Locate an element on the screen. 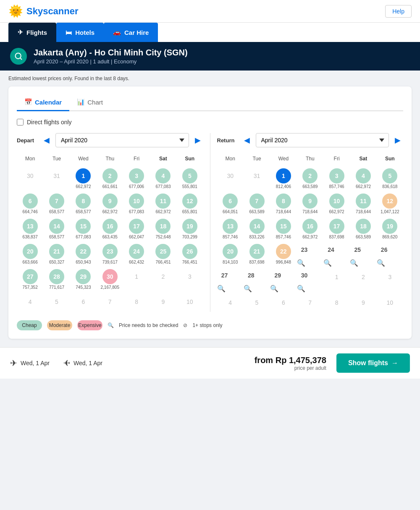 This screenshot has height=510, width=420. day-cell: 15677,083 is located at coordinates (83, 229).